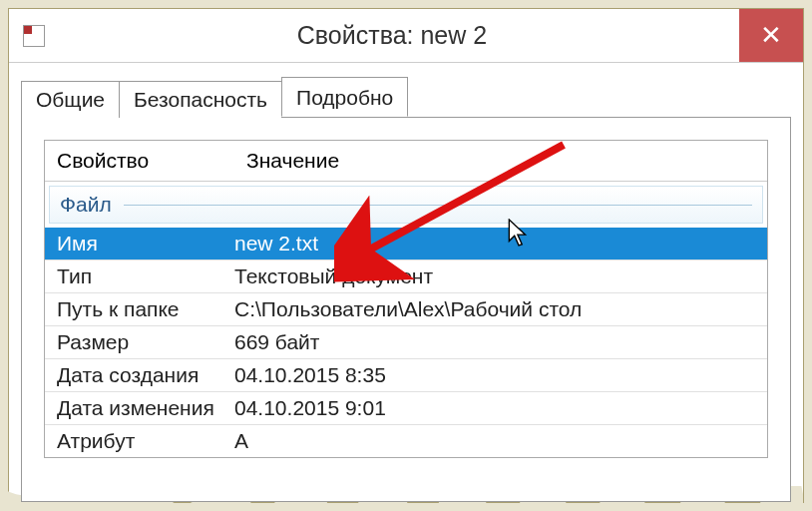 This screenshot has height=511, width=812. I want to click on row-modified: Дата изменения 04.10.2015 9:01, so click(406, 409).